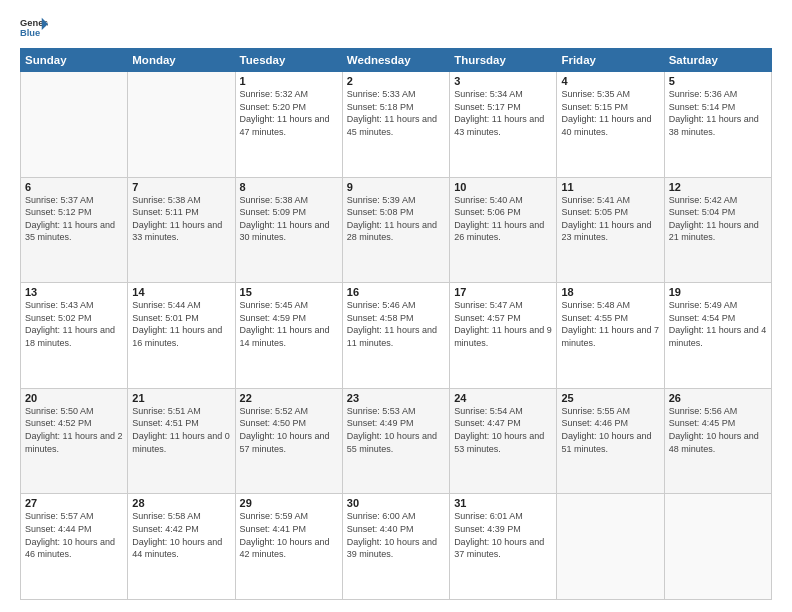  I want to click on day-info: Sunrise: 6:01 AMSunset: 4:39 PMDaylight:…, so click(503, 535).